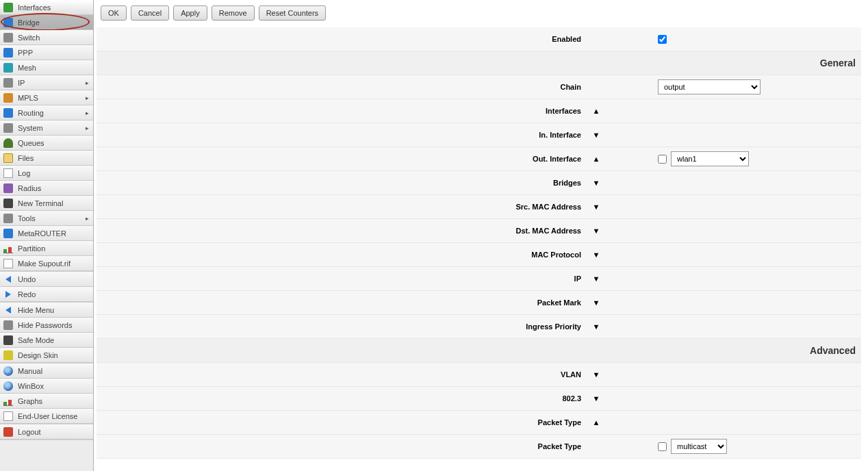 This screenshot has height=471, width=868. Describe the element at coordinates (292, 13) in the screenshot. I see `reset-counters-button: Reset Counters` at that location.